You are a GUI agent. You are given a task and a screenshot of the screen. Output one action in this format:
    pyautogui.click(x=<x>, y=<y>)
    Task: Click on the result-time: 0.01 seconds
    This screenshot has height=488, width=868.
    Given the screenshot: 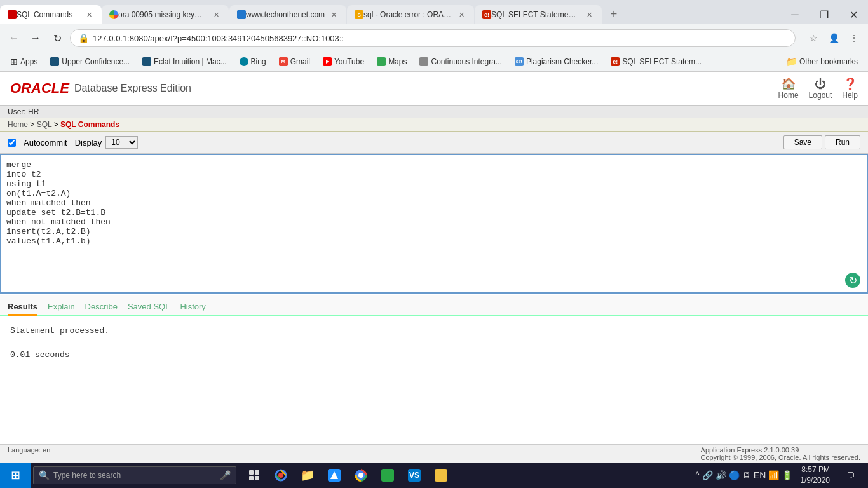 What is the action you would take?
    pyautogui.click(x=434, y=355)
    